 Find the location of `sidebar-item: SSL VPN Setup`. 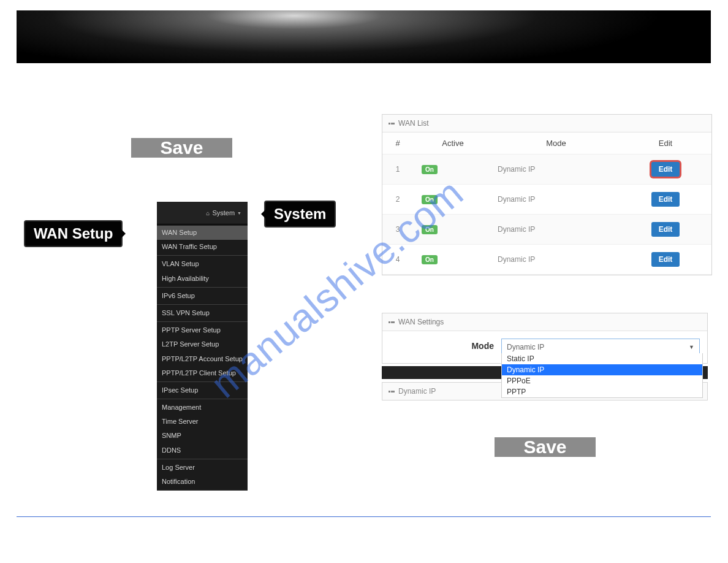

sidebar-item: SSL VPN Setup is located at coordinates (202, 313).